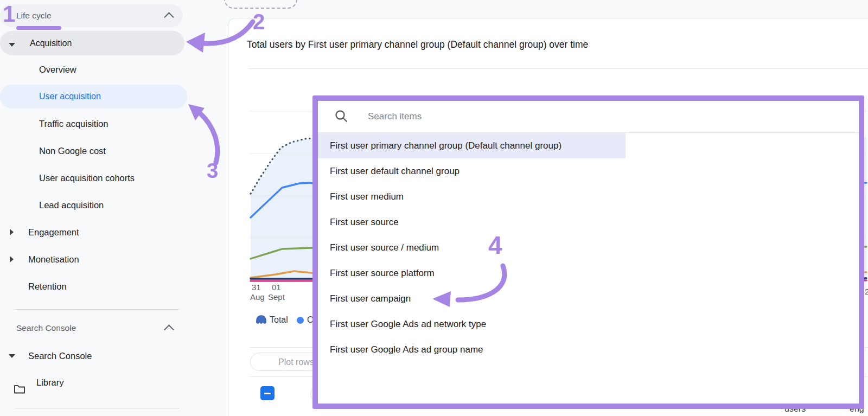 This screenshot has width=868, height=416. What do you see at coordinates (588, 247) in the screenshot?
I see `dimension-option: First user source / medium` at bounding box center [588, 247].